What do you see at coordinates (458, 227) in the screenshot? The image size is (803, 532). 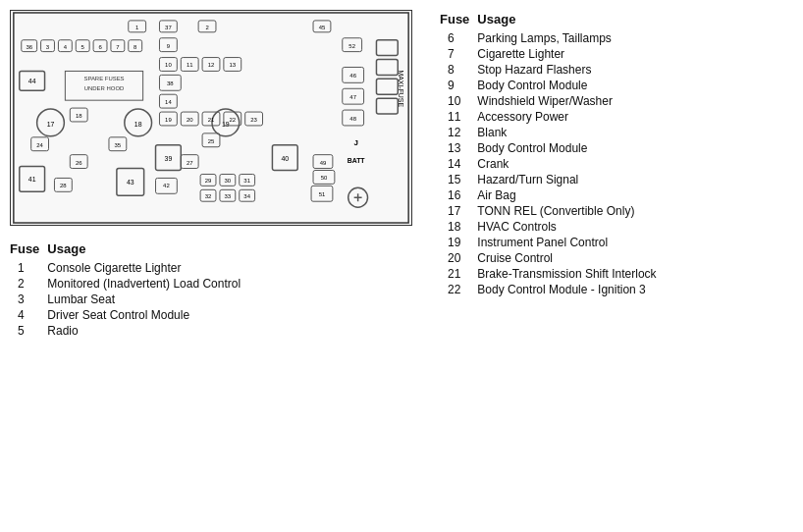 I see `fuse-number: 18` at bounding box center [458, 227].